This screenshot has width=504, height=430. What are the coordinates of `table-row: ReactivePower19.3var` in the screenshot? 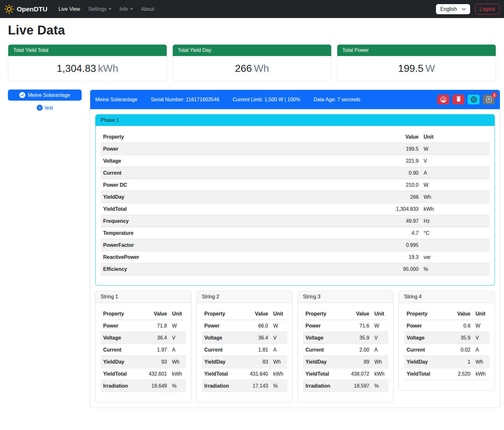 It's located at (295, 257).